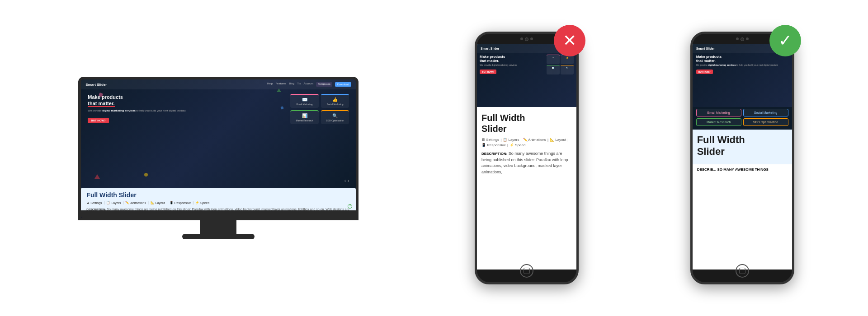 This screenshot has width=868, height=316. What do you see at coordinates (490, 140) in the screenshot?
I see `tag-settings-bad: 🖥 Settings` at bounding box center [490, 140].